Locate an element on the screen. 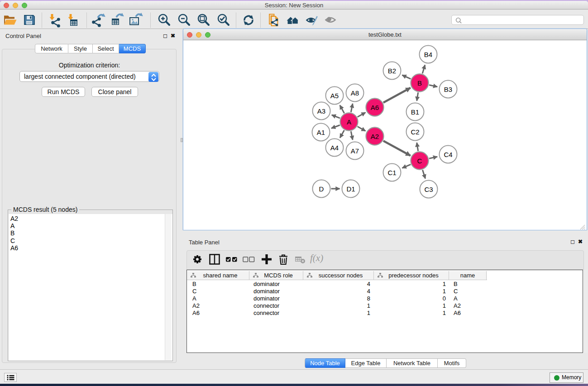  svg-text: A1 is located at coordinates (321, 132).